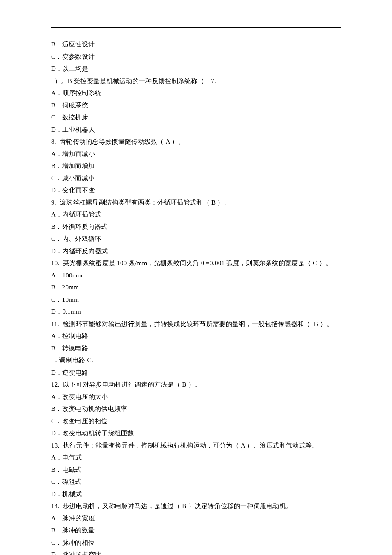 This screenshot has width=392, height=555. I want to click on text-line: C．数控机床, so click(196, 118).